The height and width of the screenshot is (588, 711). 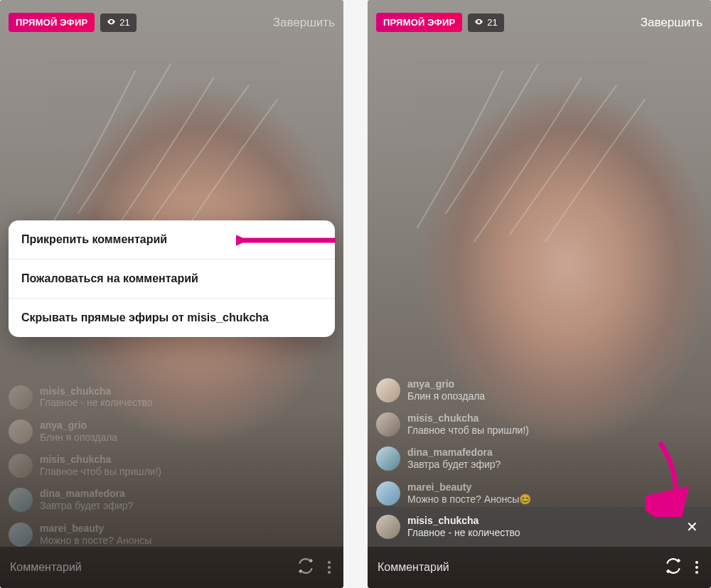 I want to click on comment-body: Можно в посте? Анонсы, so click(x=95, y=541).